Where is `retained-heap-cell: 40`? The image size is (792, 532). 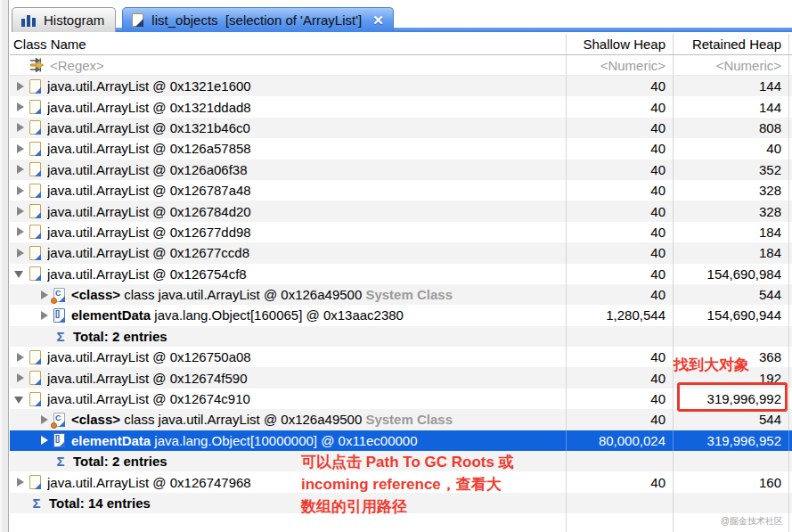
retained-heap-cell: 40 is located at coordinates (731, 148).